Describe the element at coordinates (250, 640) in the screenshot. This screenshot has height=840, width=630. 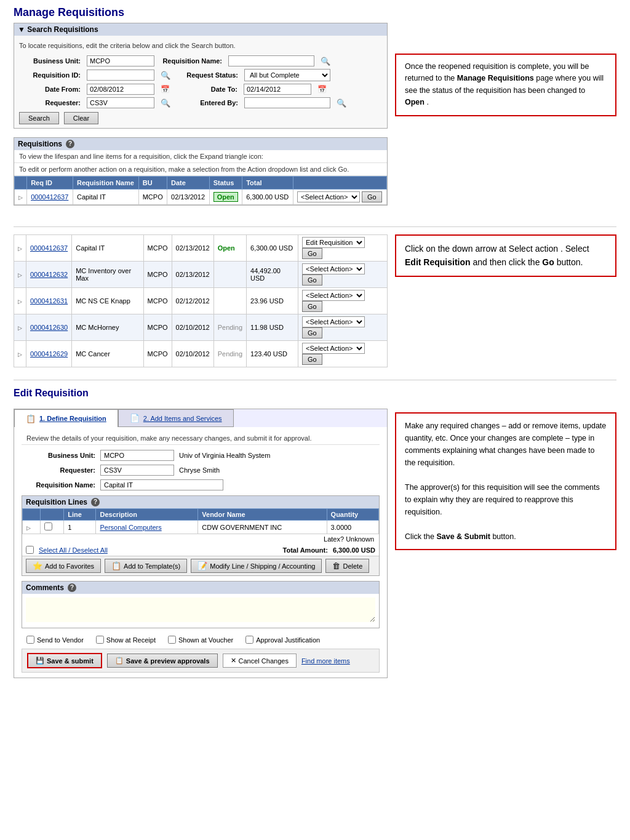
I see `approval-just-checkbox` at that location.